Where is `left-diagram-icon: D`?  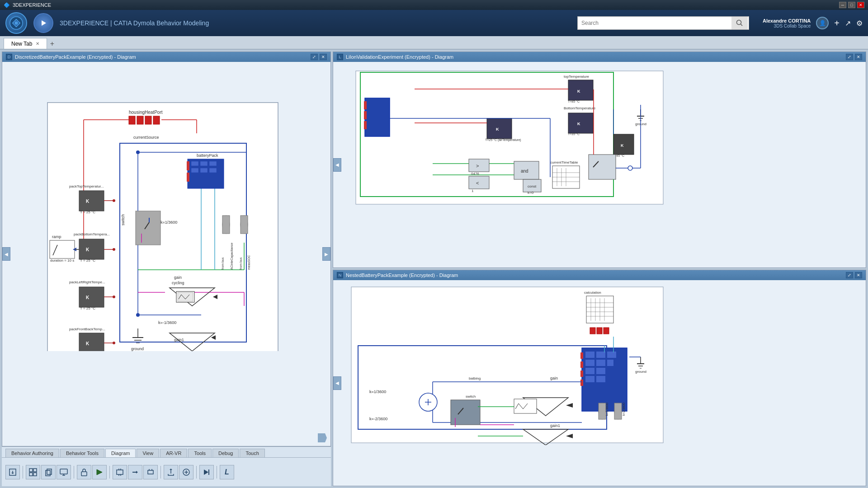 left-diagram-icon: D is located at coordinates (9, 57).